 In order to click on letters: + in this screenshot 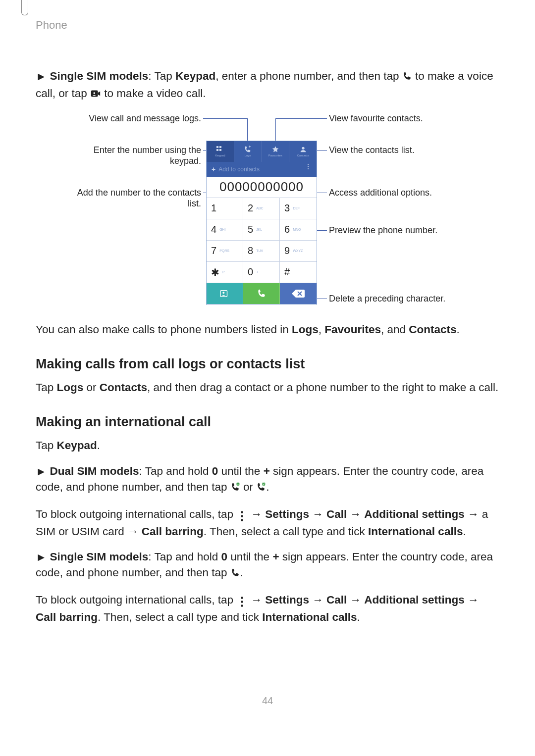, I will do `click(257, 272)`.